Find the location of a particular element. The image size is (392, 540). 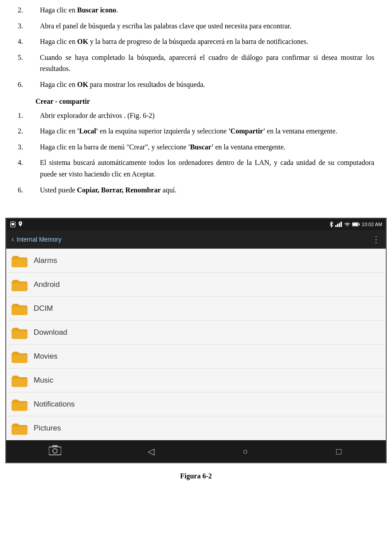

list-item: 6. Haga clic en OK para mostrar los resu… is located at coordinates (196, 85).